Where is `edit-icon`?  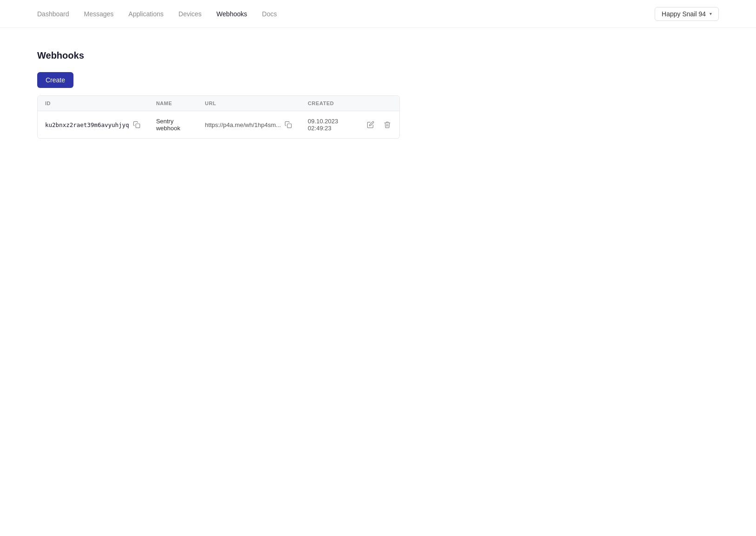 edit-icon is located at coordinates (371, 125).